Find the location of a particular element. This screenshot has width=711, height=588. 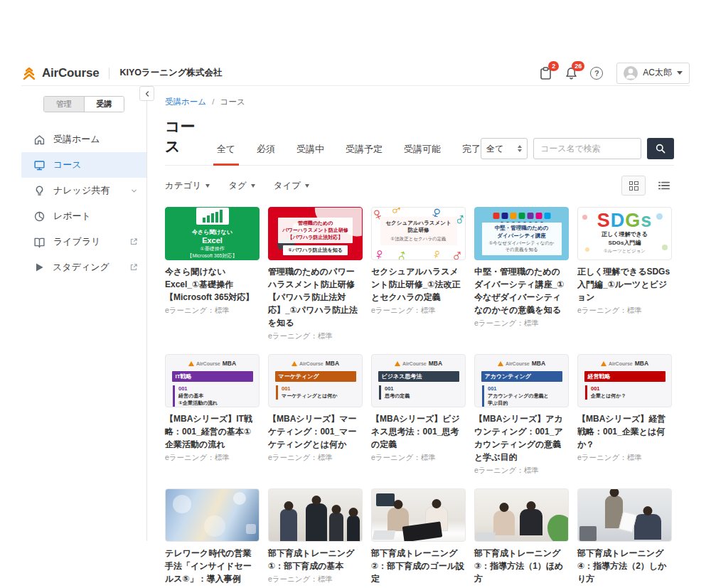

course-card: AirCourseMBAアカウンティング001アカウンティングの意義と学ぶ目的【… is located at coordinates (522, 415).